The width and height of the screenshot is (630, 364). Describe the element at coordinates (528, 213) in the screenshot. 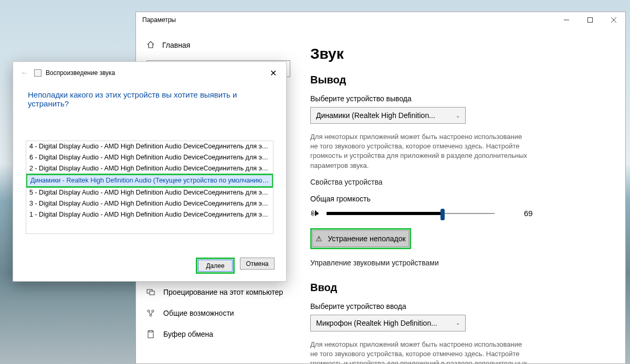

I see `volume-value: 69` at that location.